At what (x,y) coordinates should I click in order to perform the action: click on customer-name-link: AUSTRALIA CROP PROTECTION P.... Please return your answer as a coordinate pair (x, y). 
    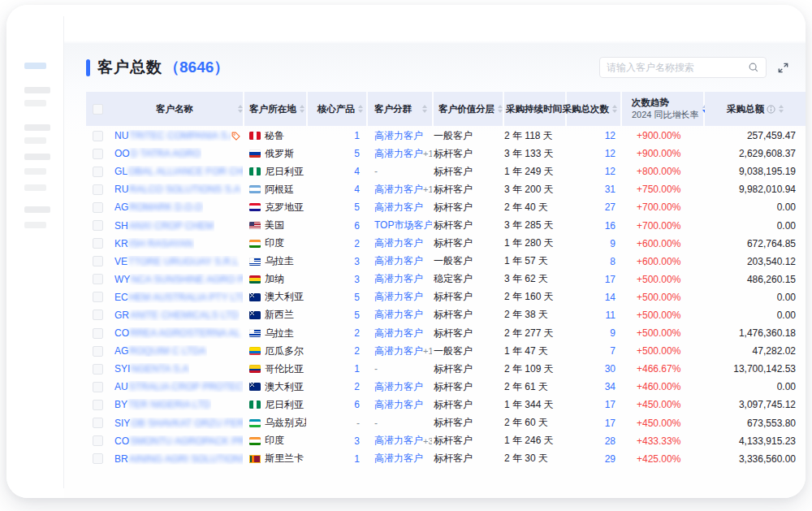
    Looking at the image, I should click on (179, 387).